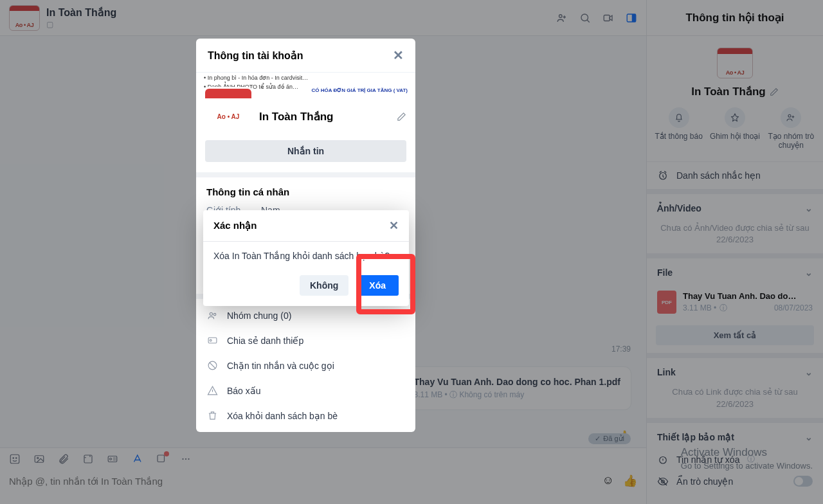 This screenshot has height=504, width=823. Describe the element at coordinates (212, 365) in the screenshot. I see `block-icon` at that location.